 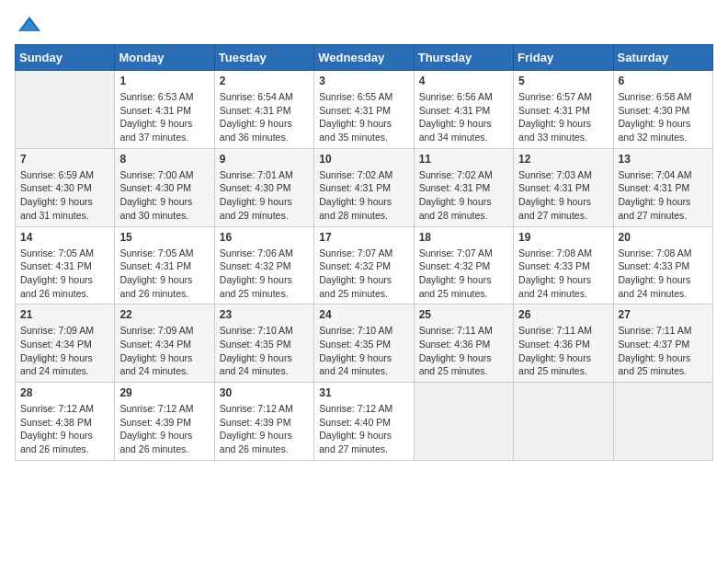 I want to click on calendar-cell: 24Sunrise: 7:10 AMSunset: 4:35 PMDayligh…, so click(x=364, y=344).